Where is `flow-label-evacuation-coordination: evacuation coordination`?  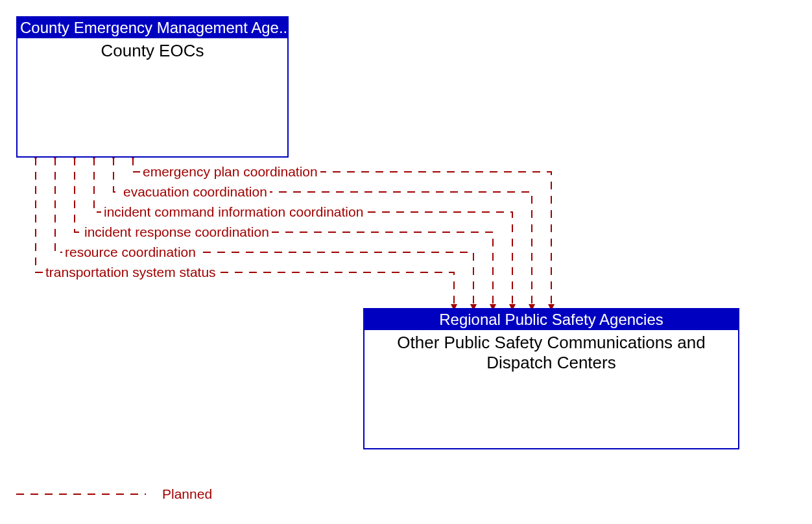
flow-label-evacuation-coordination: evacuation coordination is located at coordinates (195, 192).